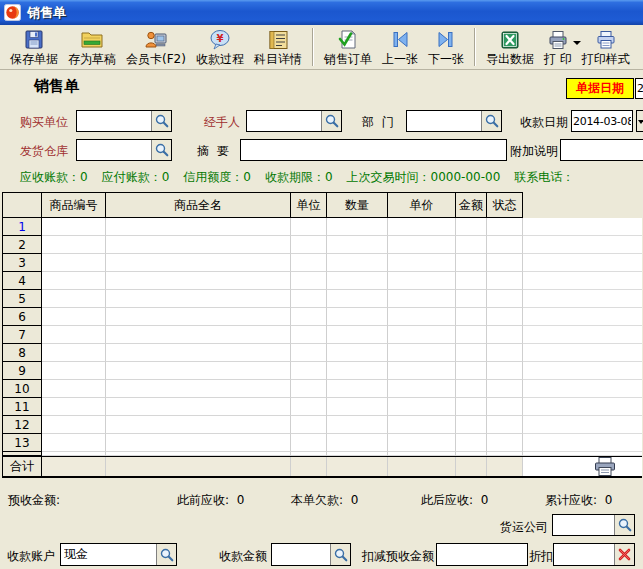 The height and width of the screenshot is (569, 643). Describe the element at coordinates (444, 121) in the screenshot. I see `department-input` at that location.